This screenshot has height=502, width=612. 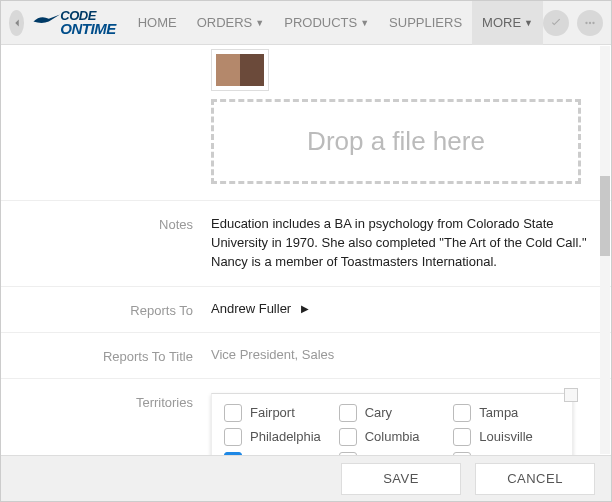 I want to click on scroll-up-button, so click(x=571, y=395).